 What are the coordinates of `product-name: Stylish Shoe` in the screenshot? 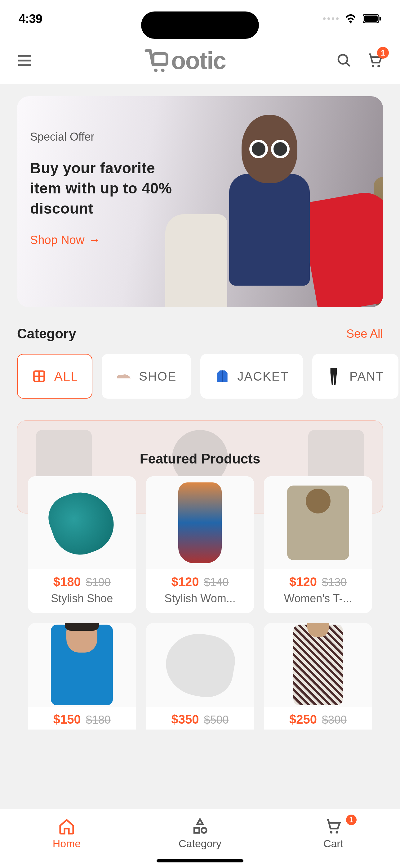 It's located at (82, 598).